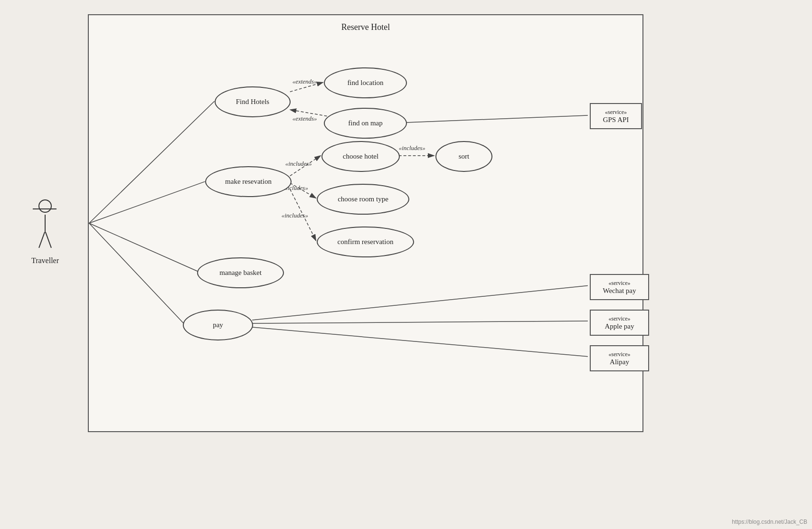  Describe the element at coordinates (619, 287) in the screenshot. I see `service-wechat-pay: «service» Wechat pay` at that location.